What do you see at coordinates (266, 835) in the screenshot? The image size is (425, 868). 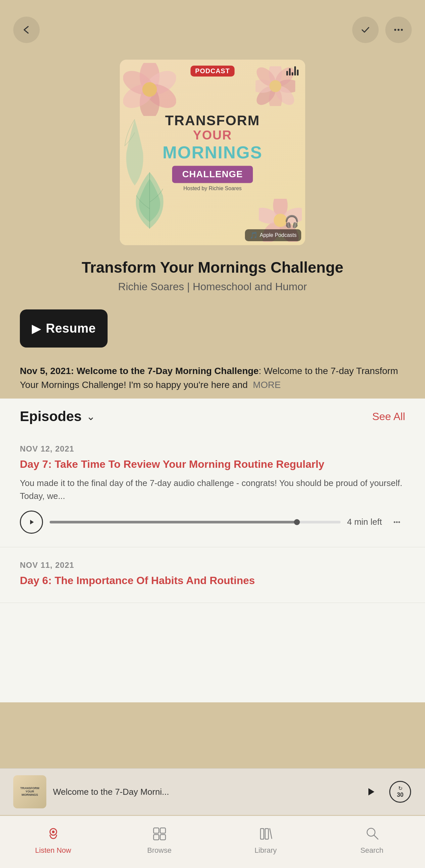 I see `library-icon` at bounding box center [266, 835].